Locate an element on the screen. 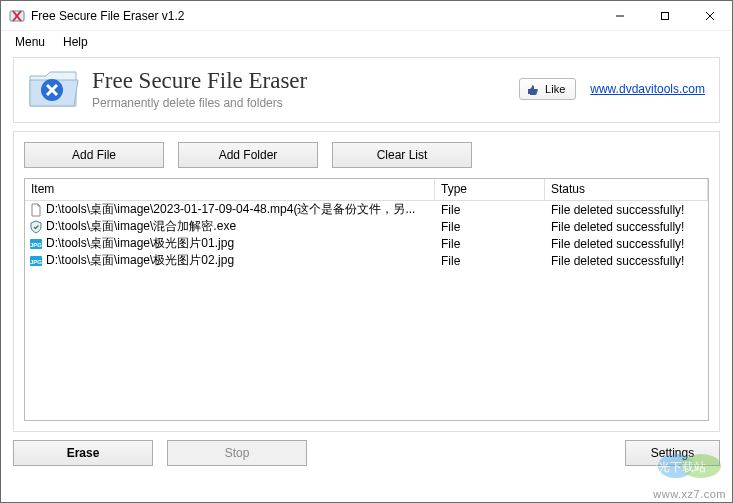 Image resolution: width=733 pixels, height=503 pixels. clear-list-button: Clear List is located at coordinates (402, 155).